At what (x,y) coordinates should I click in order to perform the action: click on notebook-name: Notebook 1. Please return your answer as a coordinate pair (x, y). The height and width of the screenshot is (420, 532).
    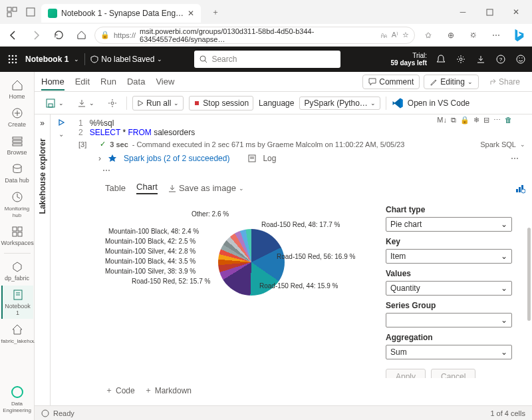
    Looking at the image, I should click on (47, 59).